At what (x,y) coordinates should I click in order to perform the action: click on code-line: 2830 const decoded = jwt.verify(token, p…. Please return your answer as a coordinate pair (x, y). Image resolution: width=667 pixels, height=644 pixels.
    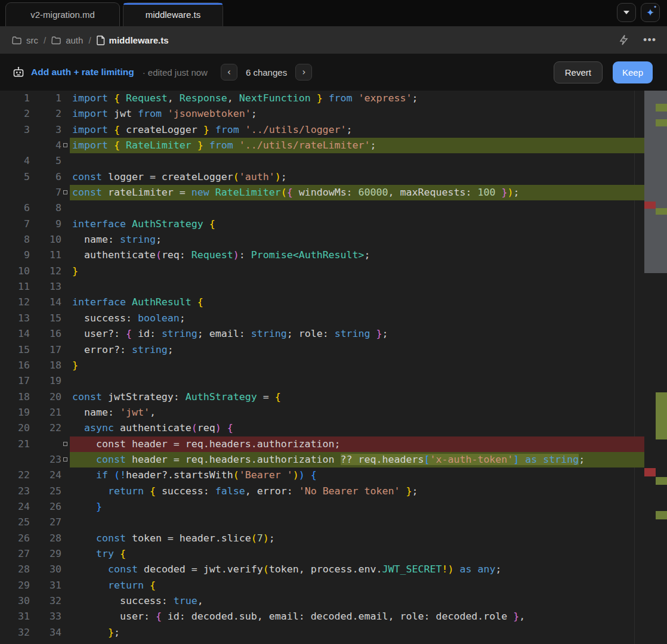
    Looking at the image, I should click on (322, 569).